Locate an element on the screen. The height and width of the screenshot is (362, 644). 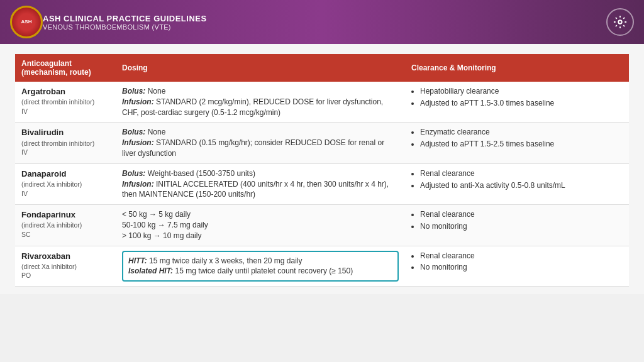
table-row-rivaroxaban: Rivaroxaban (direct Xa inhibitor) PO HIT… is located at coordinates (322, 266).